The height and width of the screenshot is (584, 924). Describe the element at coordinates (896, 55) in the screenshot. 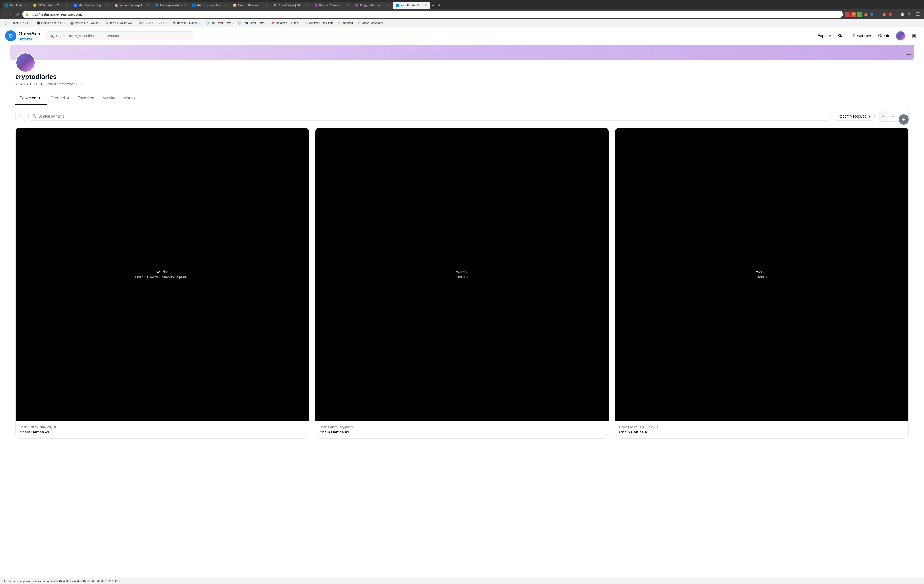

I see `share-icon: ↗` at that location.